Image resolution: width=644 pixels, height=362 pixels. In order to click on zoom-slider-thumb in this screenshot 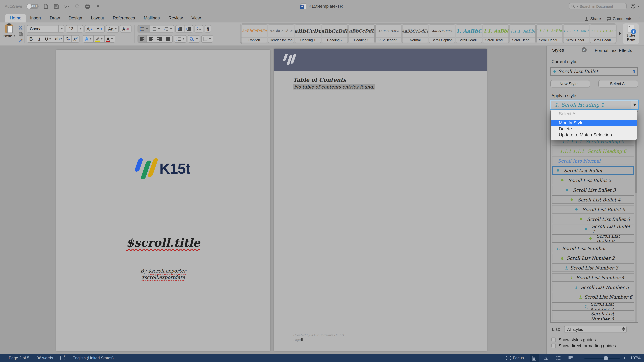, I will do `click(606, 358)`.